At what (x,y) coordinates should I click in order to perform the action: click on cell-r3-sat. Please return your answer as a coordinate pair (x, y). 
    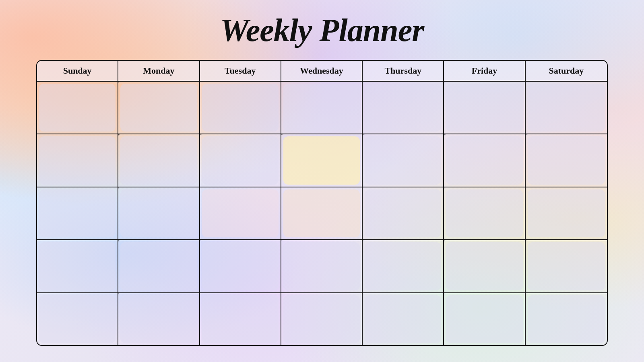
    Looking at the image, I should click on (566, 213).